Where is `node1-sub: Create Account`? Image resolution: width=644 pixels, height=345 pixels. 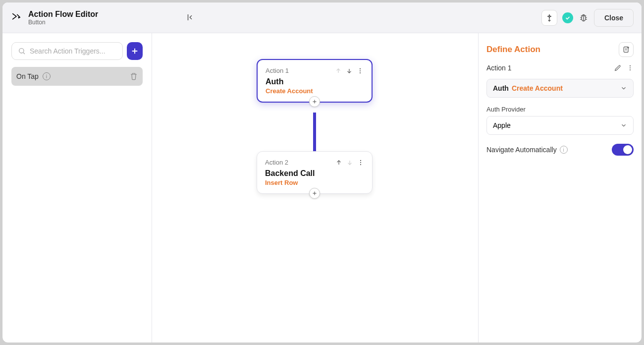 node1-sub: Create Account is located at coordinates (315, 91).